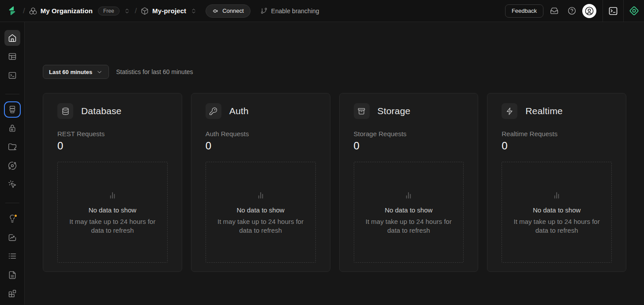  Describe the element at coordinates (12, 238) in the screenshot. I see `chart-icon` at that location.